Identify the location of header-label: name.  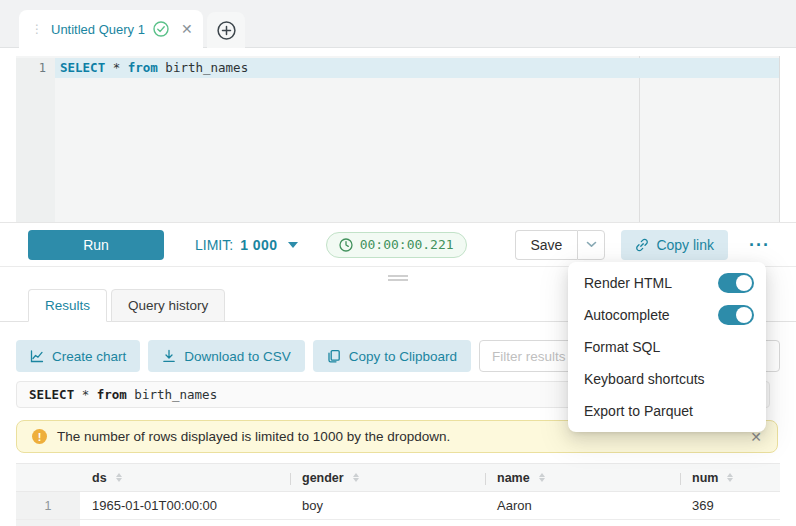
(514, 478).